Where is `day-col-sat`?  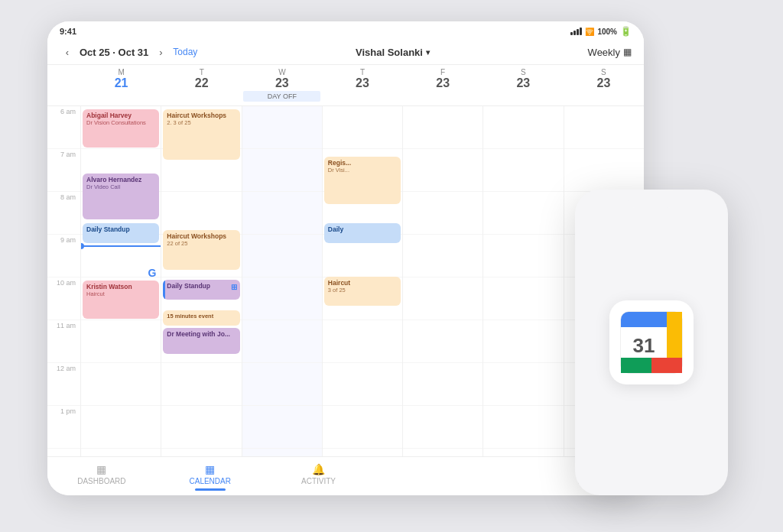
day-col-sat is located at coordinates (523, 281).